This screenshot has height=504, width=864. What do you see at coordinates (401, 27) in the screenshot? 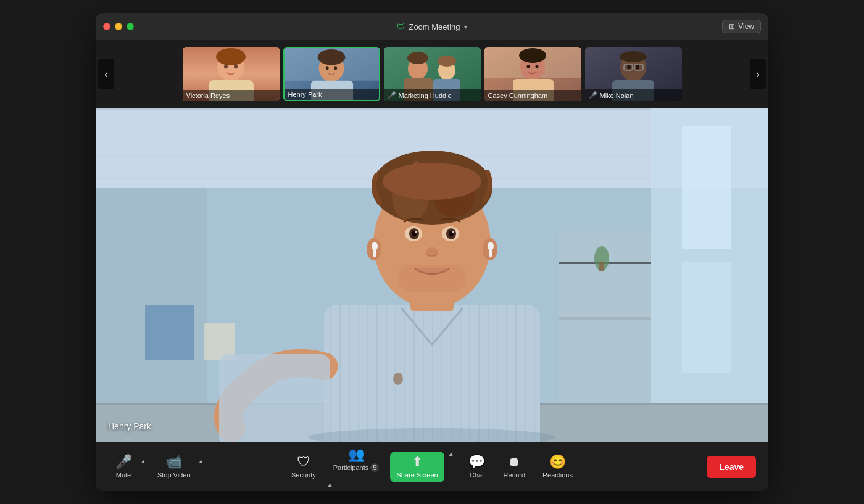
I see `shield-icon: 🛡` at bounding box center [401, 27].